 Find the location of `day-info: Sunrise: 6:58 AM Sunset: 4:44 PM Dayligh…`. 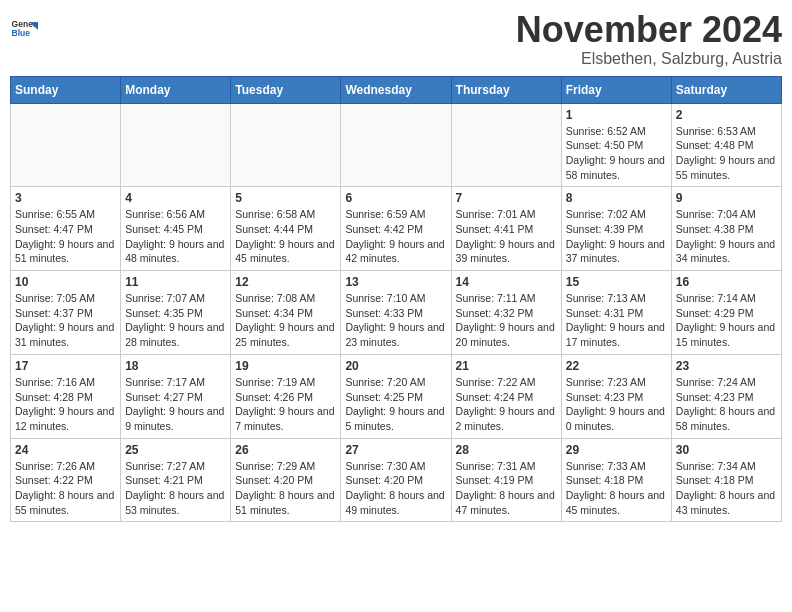

day-info: Sunrise: 6:58 AM Sunset: 4:44 PM Dayligh… is located at coordinates (286, 236).